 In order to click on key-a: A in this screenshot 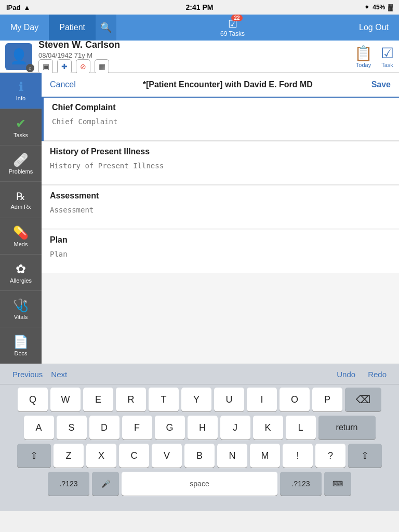, I will do `click(39, 428)`.